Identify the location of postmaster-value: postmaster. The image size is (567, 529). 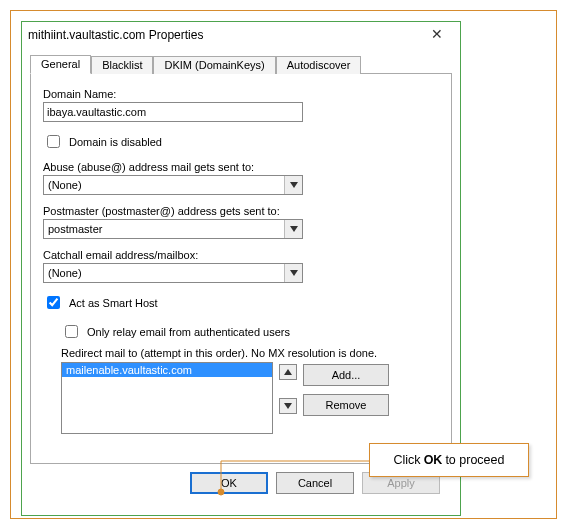
(164, 229).